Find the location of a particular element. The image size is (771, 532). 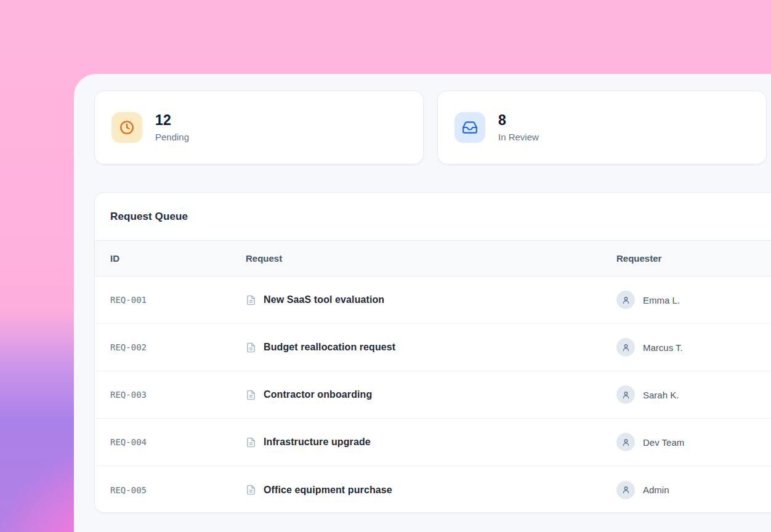

clock-icon is located at coordinates (127, 127).